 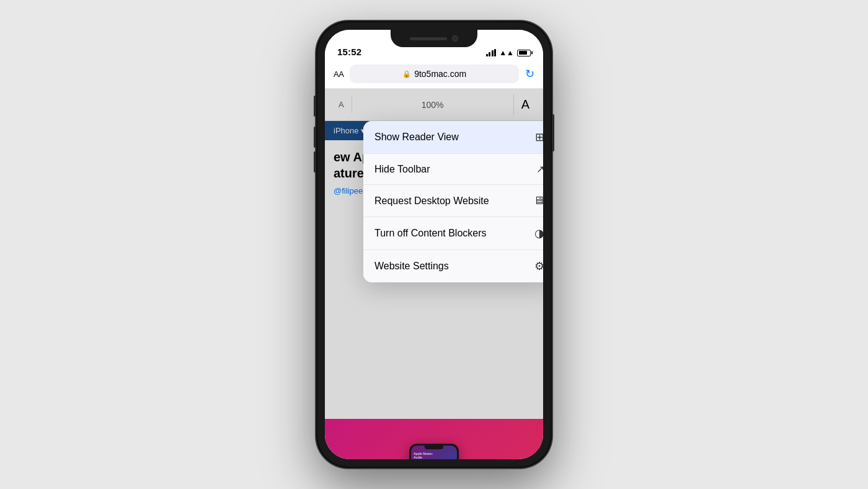 What do you see at coordinates (523, 53) in the screenshot?
I see `battery-fill` at bounding box center [523, 53].